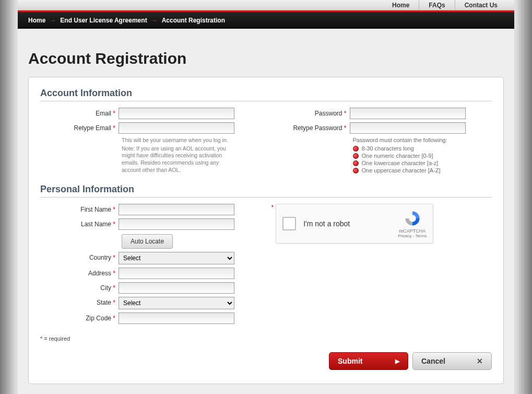 This screenshot has height=394, width=532. I want to click on hint-username: This will be your username when you log …, so click(180, 141).